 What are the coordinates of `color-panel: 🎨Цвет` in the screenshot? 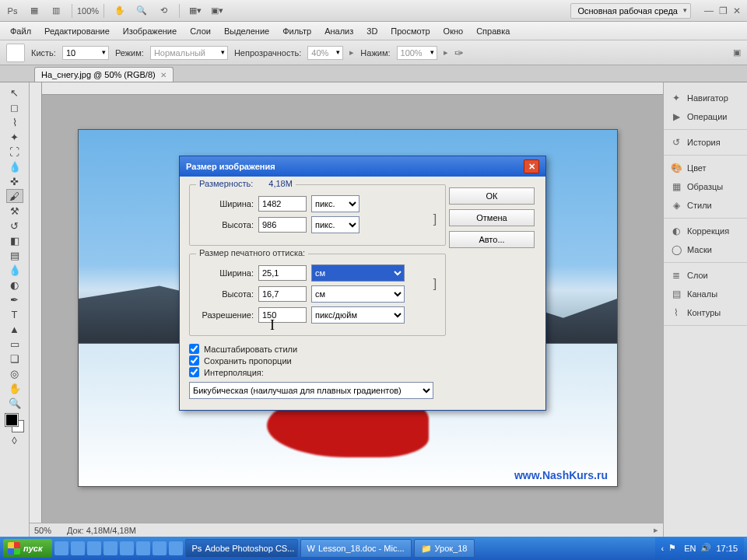 It's located at (705, 168).